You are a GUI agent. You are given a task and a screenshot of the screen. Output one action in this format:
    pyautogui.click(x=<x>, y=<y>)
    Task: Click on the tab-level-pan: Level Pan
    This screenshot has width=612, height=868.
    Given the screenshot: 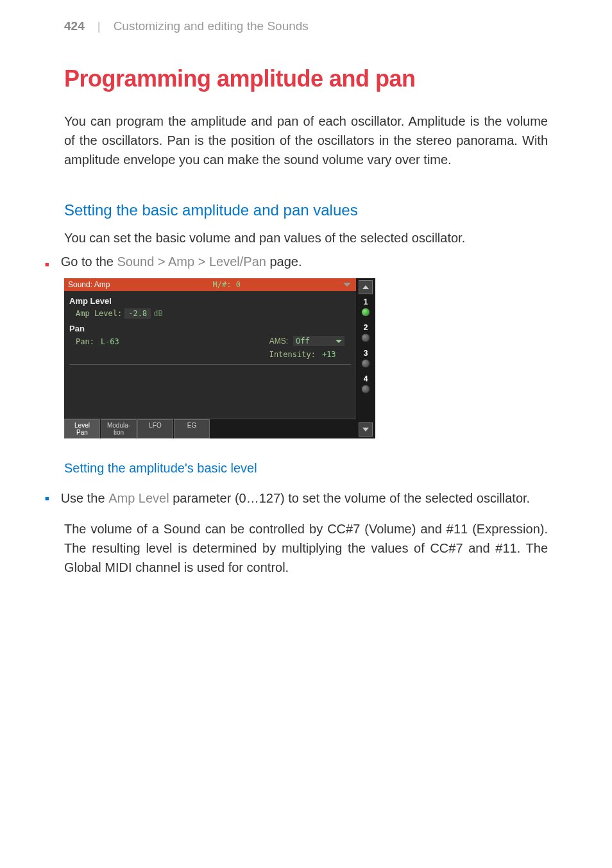 What is the action you would take?
    pyautogui.click(x=82, y=429)
    